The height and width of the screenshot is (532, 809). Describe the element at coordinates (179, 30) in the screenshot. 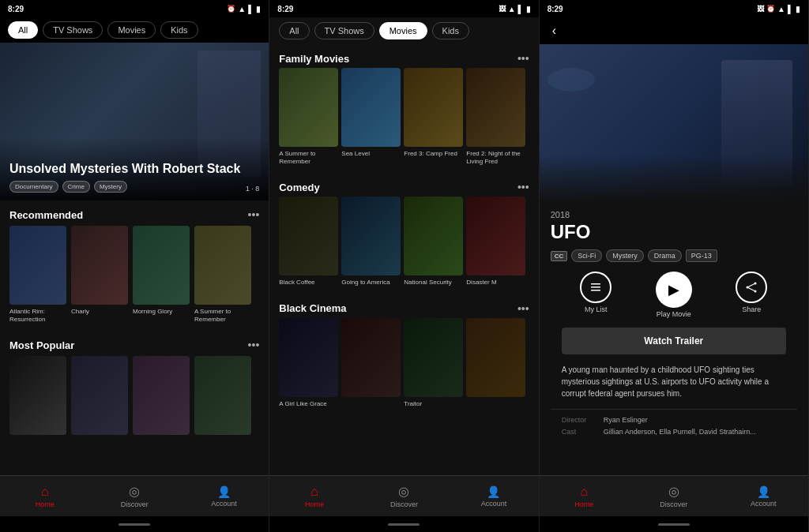

I see `filter-kids-1: Kids` at that location.